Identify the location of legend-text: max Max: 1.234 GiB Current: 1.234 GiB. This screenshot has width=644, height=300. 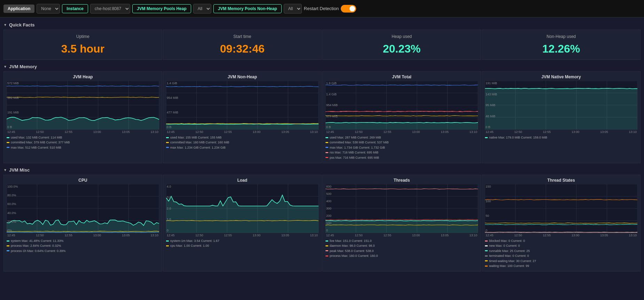
(198, 148).